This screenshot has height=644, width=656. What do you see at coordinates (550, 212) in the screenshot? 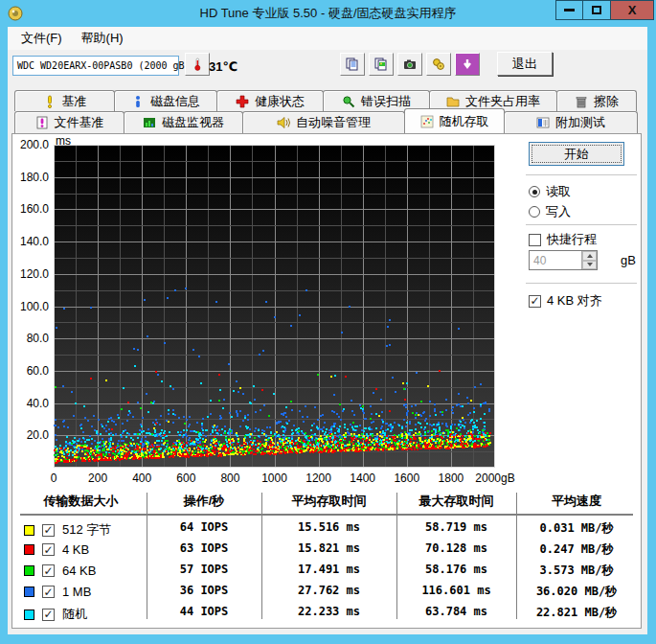
I see `write-radio: 写入` at bounding box center [550, 212].